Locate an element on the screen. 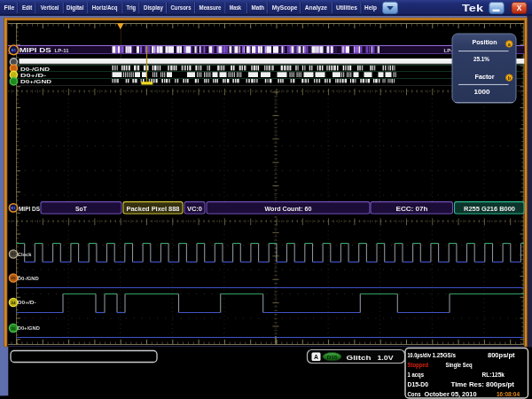  svg-text: Trig is located at coordinates (131, 8).